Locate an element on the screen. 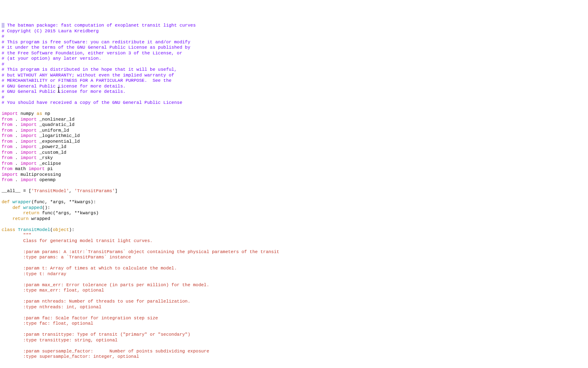  return-expr: wrapped is located at coordinates (39, 219).